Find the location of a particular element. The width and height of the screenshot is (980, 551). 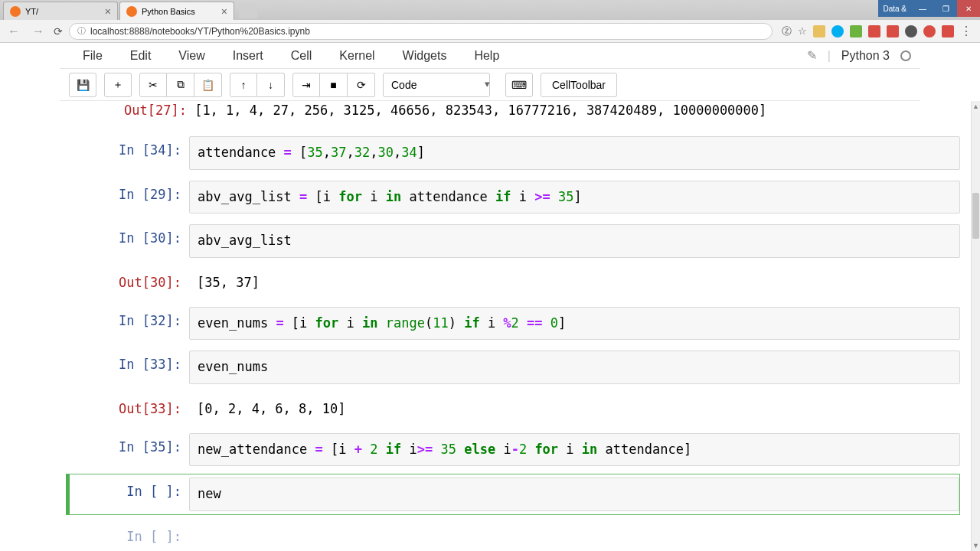

code-cell: In [35]: new_attendance = [i + 2 if i>= … is located at coordinates (515, 450).